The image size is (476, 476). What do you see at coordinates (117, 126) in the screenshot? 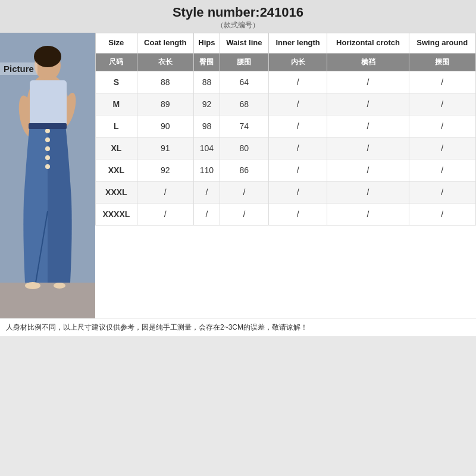
I see `cell-size: L` at bounding box center [117, 126].